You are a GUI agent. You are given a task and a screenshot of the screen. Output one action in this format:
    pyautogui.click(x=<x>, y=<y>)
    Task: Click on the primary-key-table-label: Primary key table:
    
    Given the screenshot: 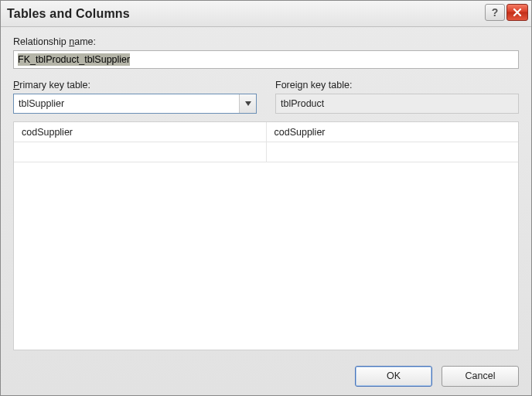 What is the action you would take?
    pyautogui.click(x=135, y=85)
    